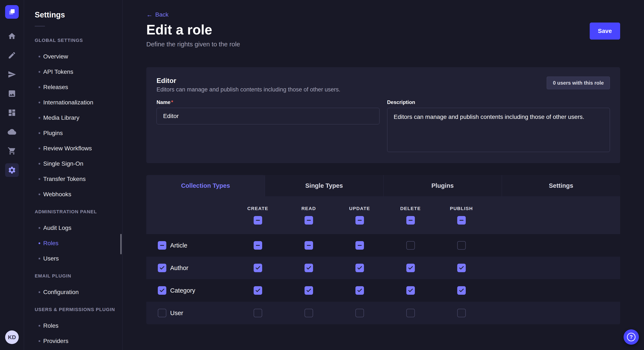 Image resolution: width=644 pixels, height=350 pixels. Describe the element at coordinates (462, 313) in the screenshot. I see `user-publish-checkbox` at that location.